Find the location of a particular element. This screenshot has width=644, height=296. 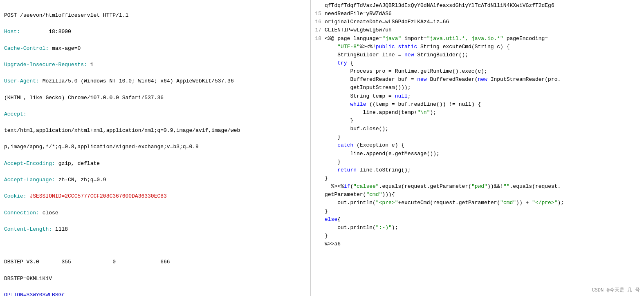

line-dbstep2: DBSTEP=0KML1K1V is located at coordinates (28, 278).